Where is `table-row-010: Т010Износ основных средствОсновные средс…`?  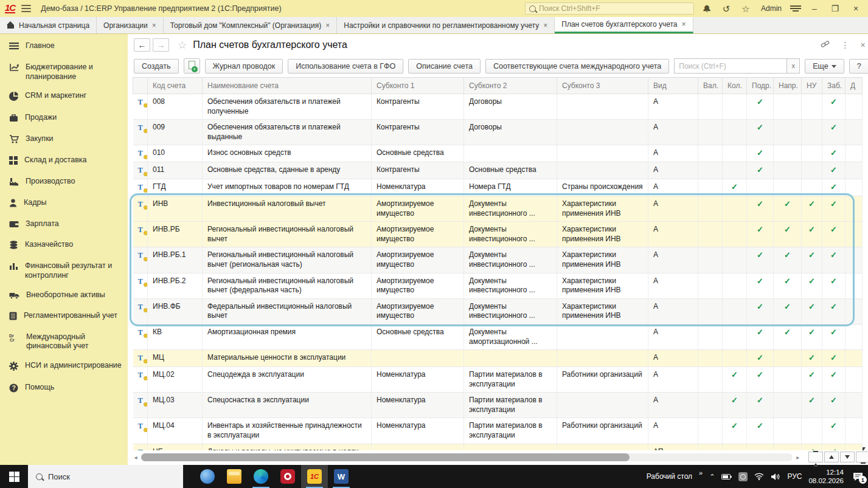
table-row-010: Т010Износ основных средствОсновные средс… is located at coordinates (498, 154).